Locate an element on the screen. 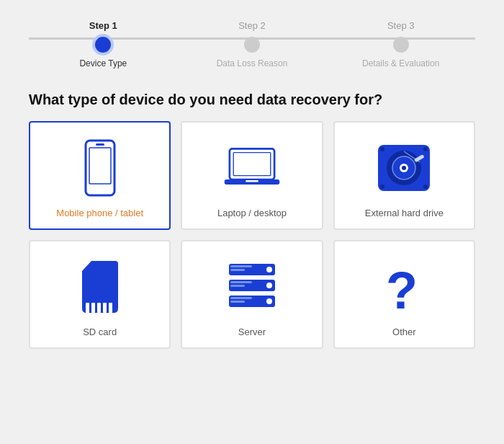 This screenshot has height=444, width=504. step-1: Step 1 Device Type is located at coordinates (104, 45).